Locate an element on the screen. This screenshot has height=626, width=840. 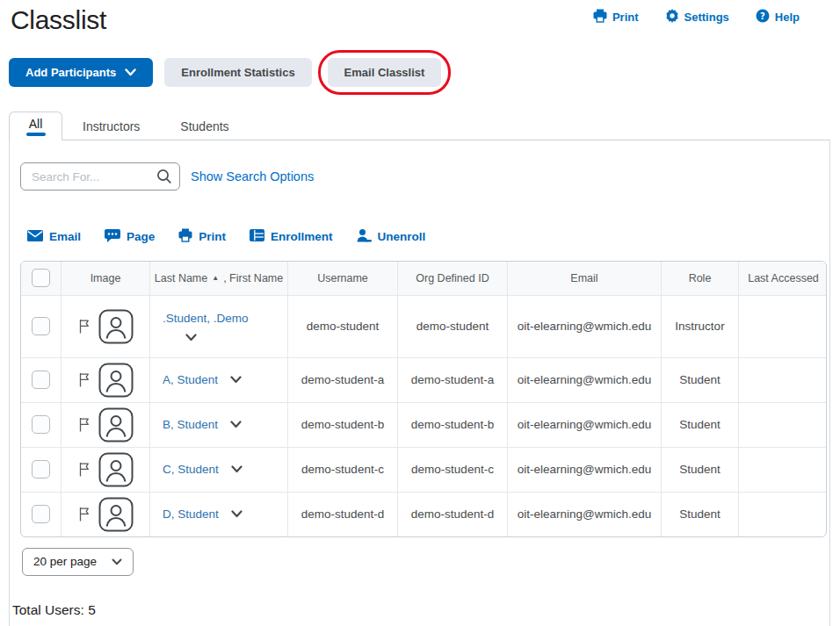
username-cell: demo-student-a is located at coordinates (343, 380).